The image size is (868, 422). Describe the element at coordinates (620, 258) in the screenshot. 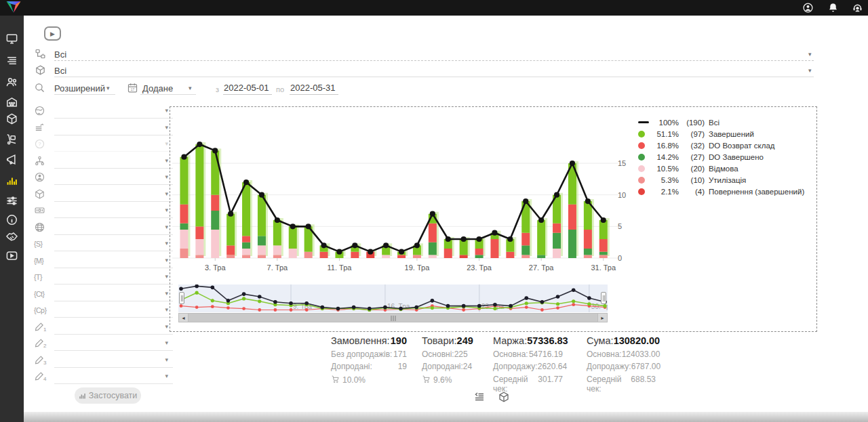

I see `svg-text: 0` at that location.